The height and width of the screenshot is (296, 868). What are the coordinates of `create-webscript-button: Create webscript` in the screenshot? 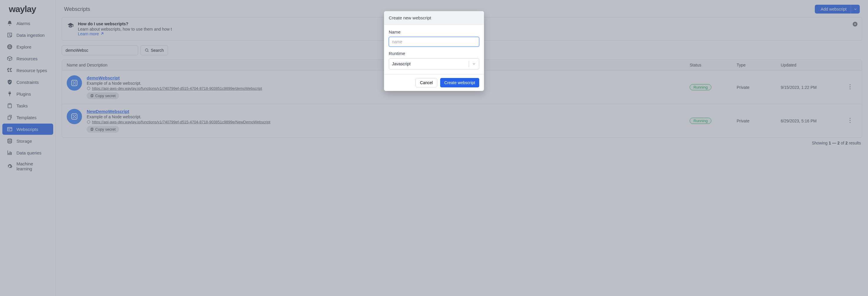 It's located at (460, 83).